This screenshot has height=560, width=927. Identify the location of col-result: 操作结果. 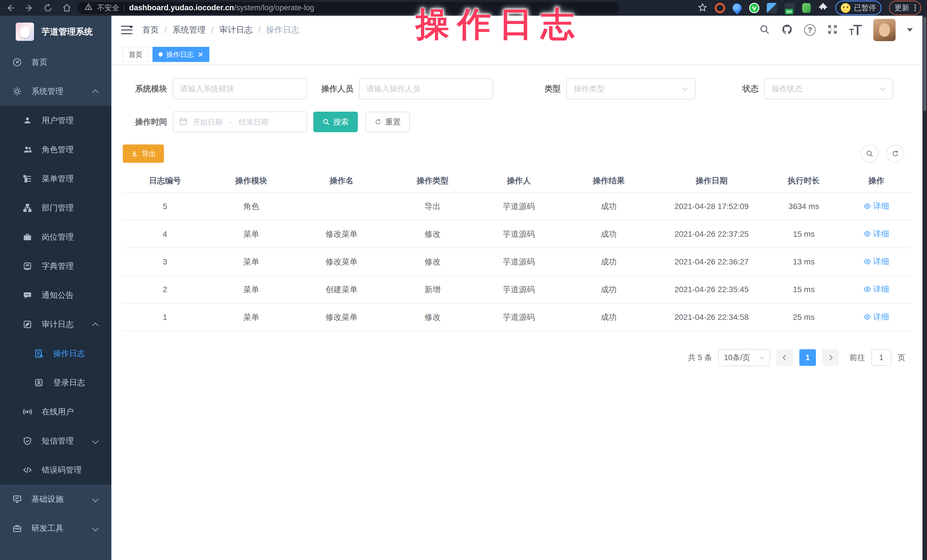
(609, 181).